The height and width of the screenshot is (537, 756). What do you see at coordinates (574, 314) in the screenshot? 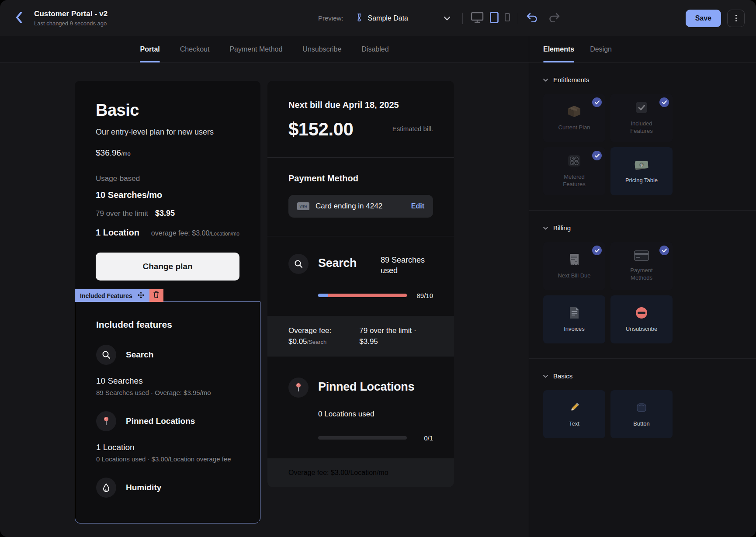
I see `document-icon` at bounding box center [574, 314].